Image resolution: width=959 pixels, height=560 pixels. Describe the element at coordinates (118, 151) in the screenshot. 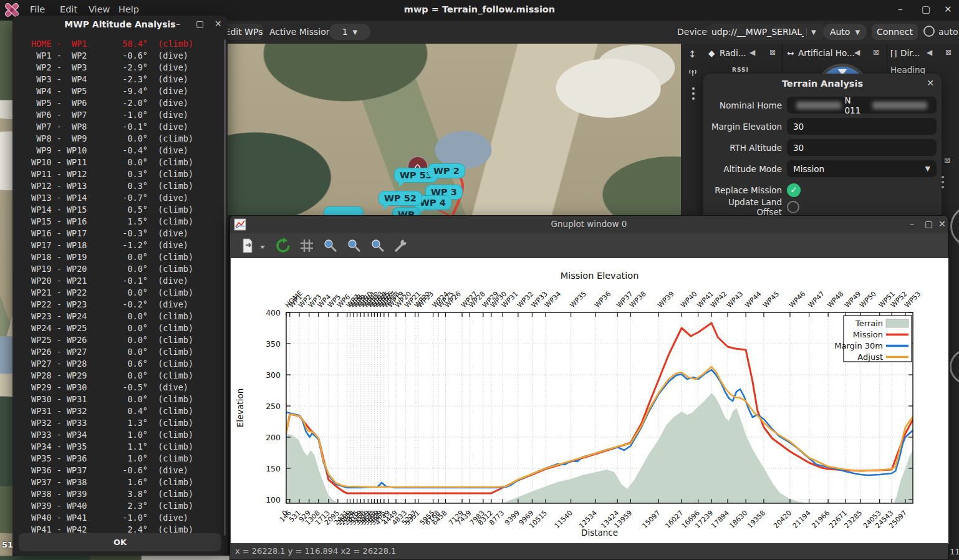

I see `altitude-row: WP9 - WP10 -0.4° (dive)` at that location.